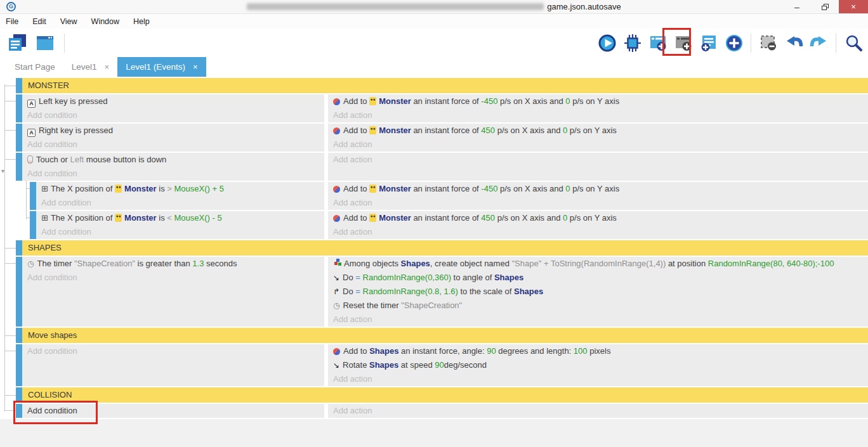 The width and height of the screenshot is (868, 447). I want to click on search-button, so click(853, 43).